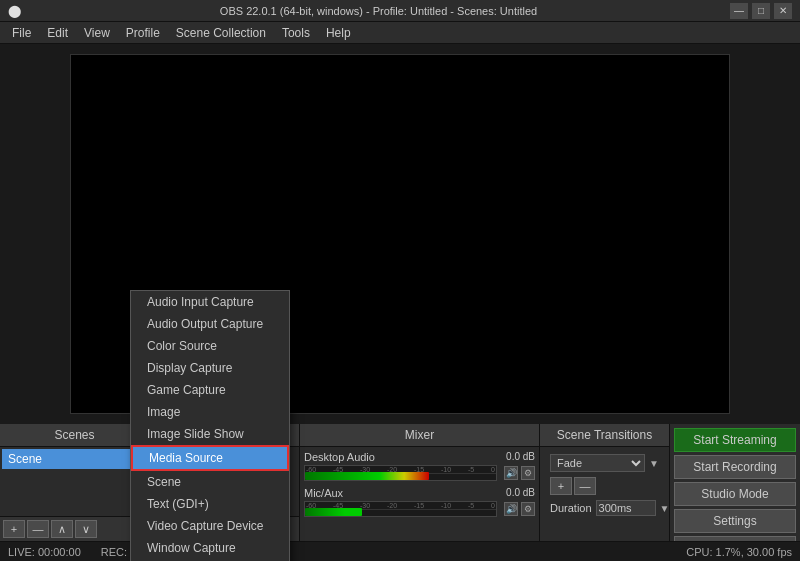 Image resolution: width=800 pixels, height=561 pixels. I want to click on transitions-content: Fade Cut Swipe ▼ + — Duration ▼, so click(604, 494).